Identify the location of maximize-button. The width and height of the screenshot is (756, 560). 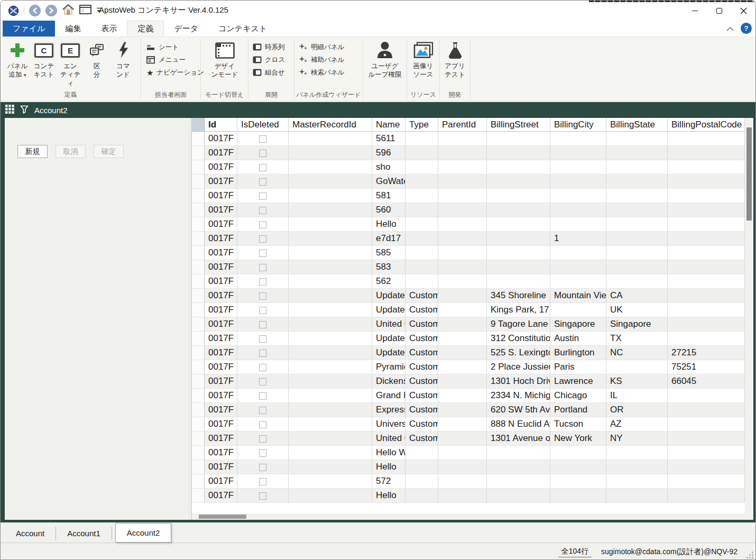
(719, 11).